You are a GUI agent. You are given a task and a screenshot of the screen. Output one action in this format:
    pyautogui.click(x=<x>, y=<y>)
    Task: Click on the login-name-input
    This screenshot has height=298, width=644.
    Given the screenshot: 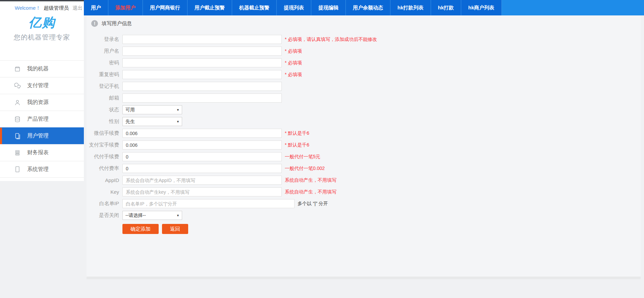 What is the action you would take?
    pyautogui.click(x=202, y=40)
    